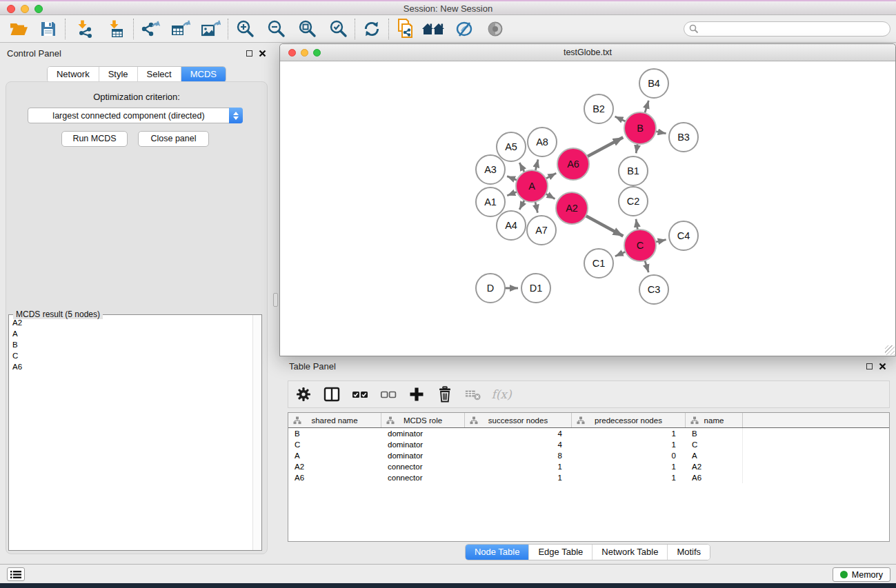 The image size is (896, 588). Describe the element at coordinates (630, 552) in the screenshot. I see `tab-network-table: Network Table` at that location.